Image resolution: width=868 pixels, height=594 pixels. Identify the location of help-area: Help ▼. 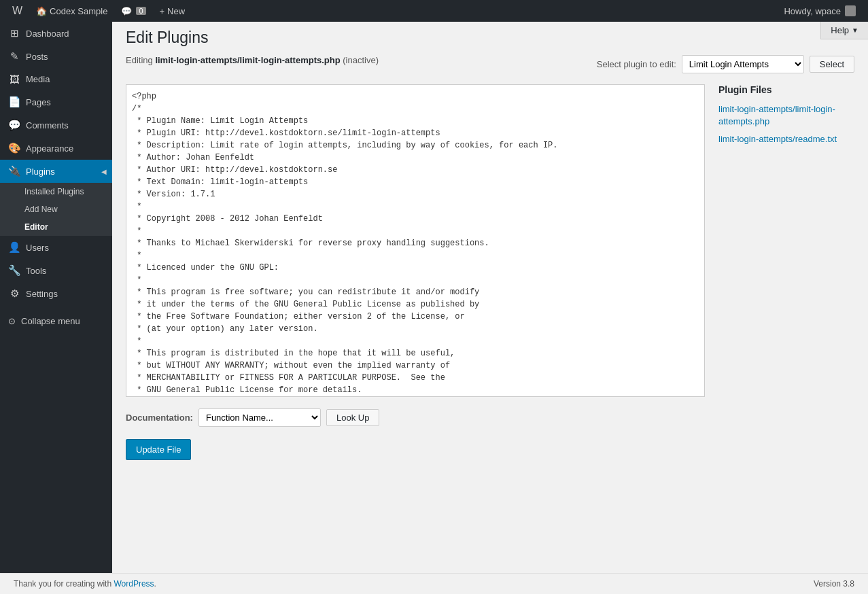
(844, 31).